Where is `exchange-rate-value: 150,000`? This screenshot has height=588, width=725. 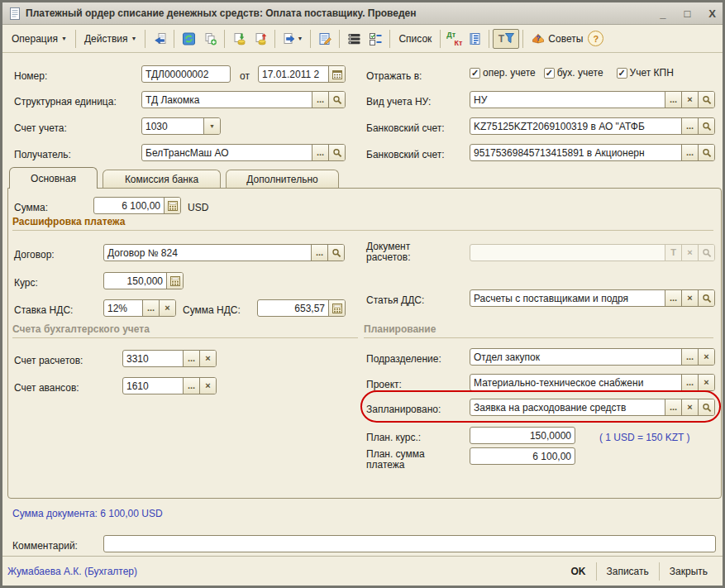 exchange-rate-value: 150,000 is located at coordinates (136, 281).